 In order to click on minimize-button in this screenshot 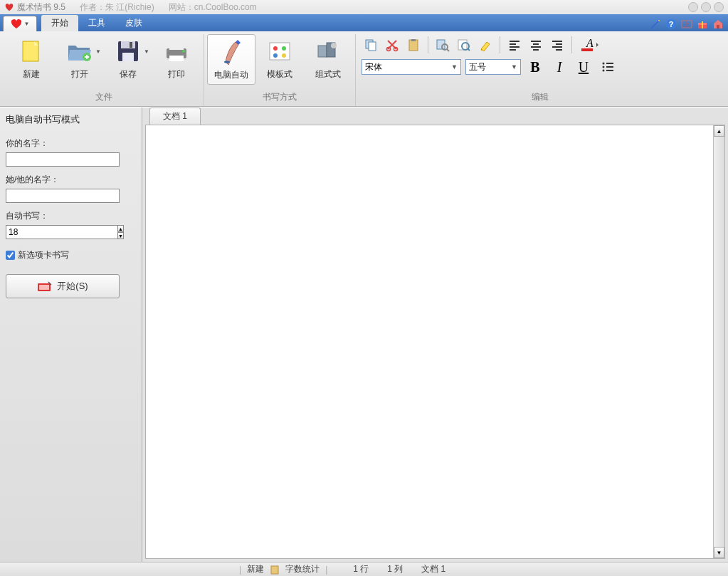, I will do `click(693, 7)`.